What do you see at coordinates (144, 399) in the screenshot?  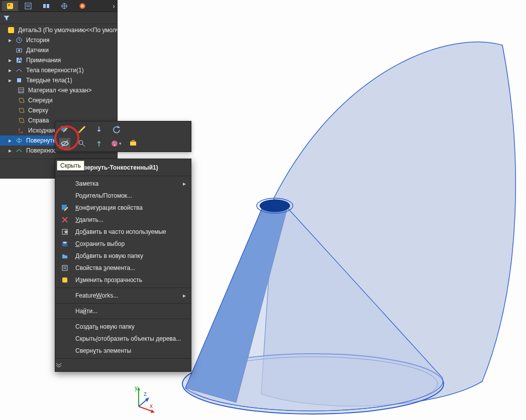 I see `orientation-triad: y x z` at bounding box center [144, 399].